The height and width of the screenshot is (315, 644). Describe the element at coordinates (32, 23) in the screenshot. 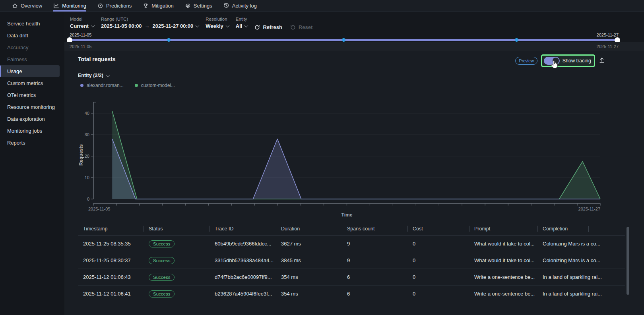

I see `sidebar-item-service-health: Service health` at that location.